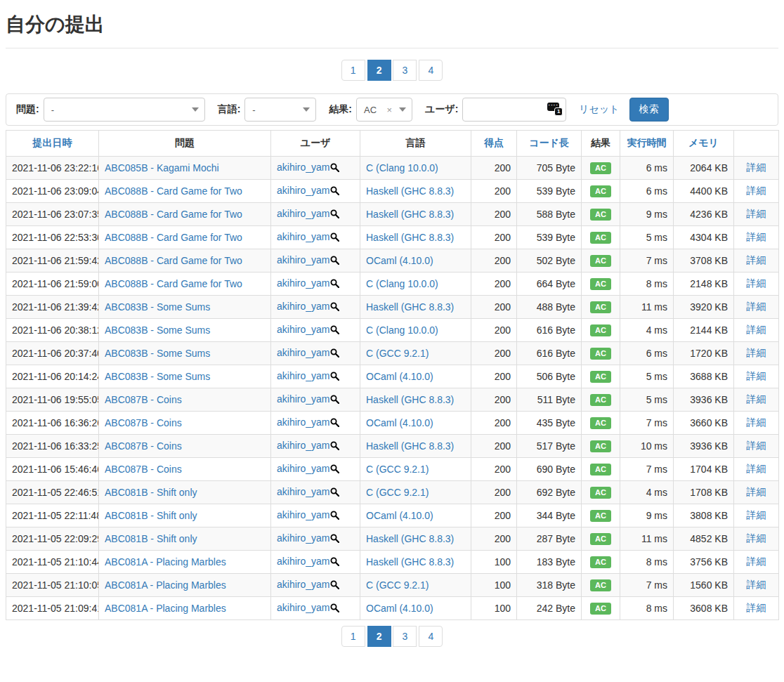 Image resolution: width=784 pixels, height=682 pixels. What do you see at coordinates (555, 110) in the screenshot?
I see `password-manager-icon: ···· 1` at bounding box center [555, 110].